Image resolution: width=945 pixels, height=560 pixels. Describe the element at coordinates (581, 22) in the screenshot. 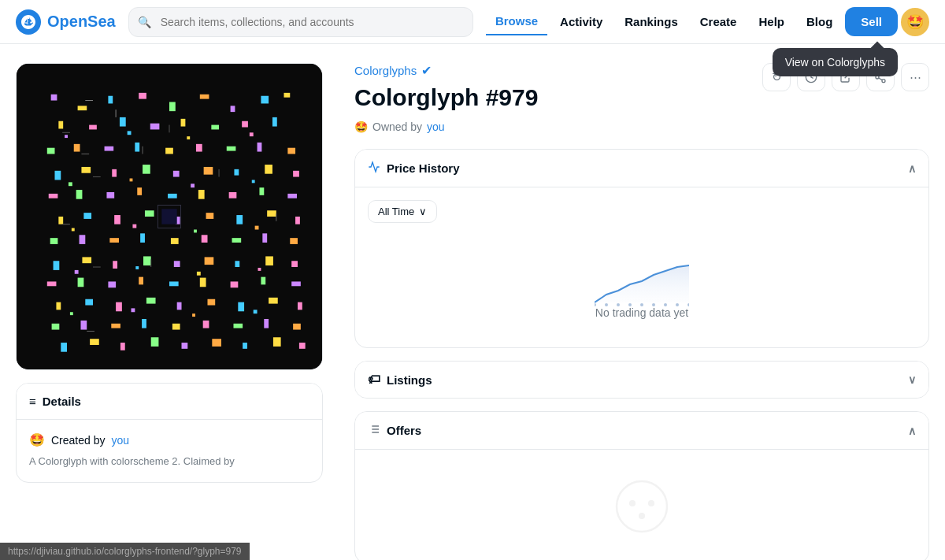

I see `nav-activity: Activity` at that location.